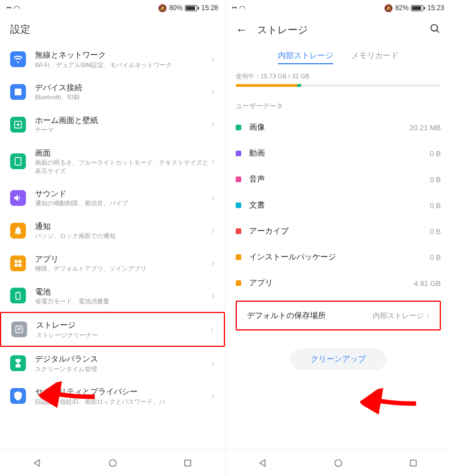  Describe the element at coordinates (113, 29) in the screenshot. I see `page-title: 設定` at that location.